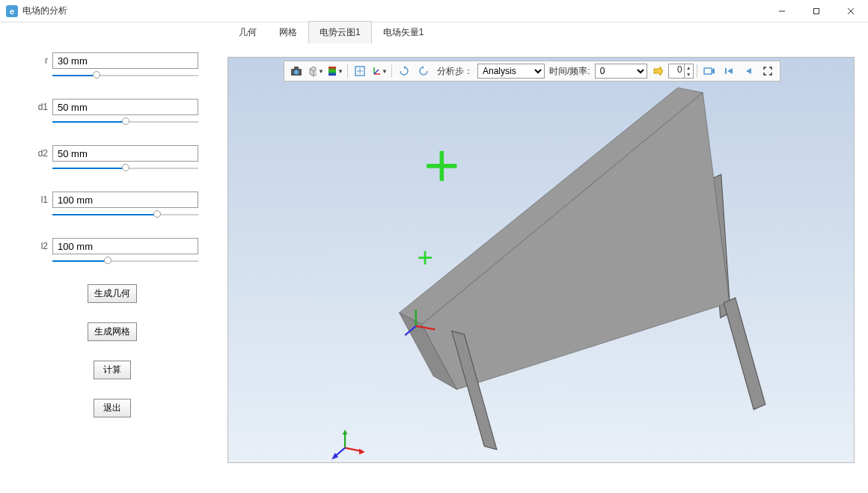  Describe the element at coordinates (126, 76) in the screenshot. I see `param-slider-r` at that location.